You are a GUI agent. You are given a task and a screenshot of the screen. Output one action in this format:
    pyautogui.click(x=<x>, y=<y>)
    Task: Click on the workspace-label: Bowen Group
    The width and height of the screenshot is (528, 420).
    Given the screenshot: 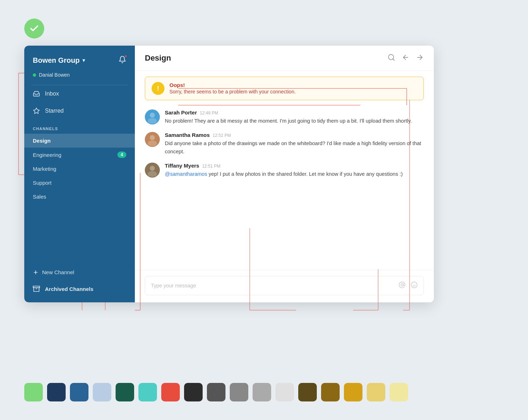 What is the action you would take?
    pyautogui.click(x=56, y=61)
    